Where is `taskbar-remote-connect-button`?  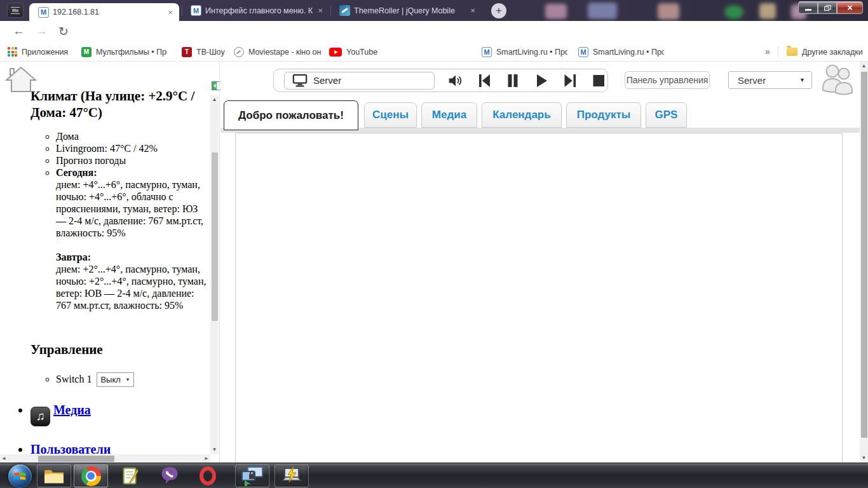
taskbar-remote-connect-button is located at coordinates (292, 476).